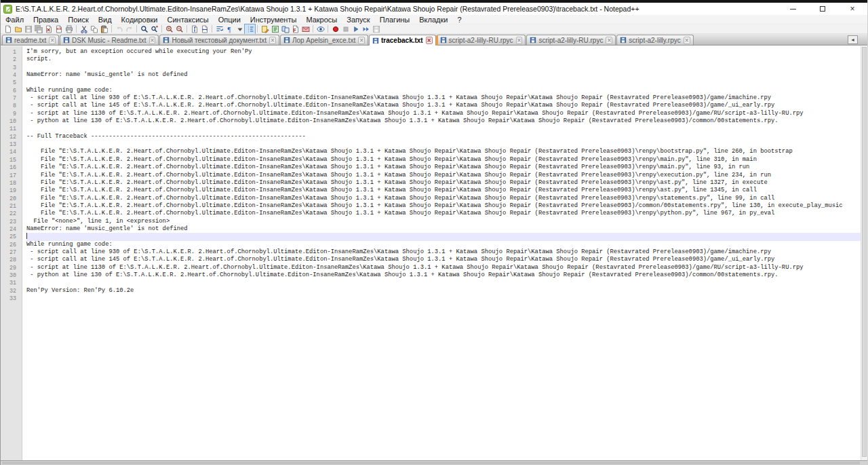  What do you see at coordinates (28, 29) in the screenshot?
I see `save-file-icon` at bounding box center [28, 29].